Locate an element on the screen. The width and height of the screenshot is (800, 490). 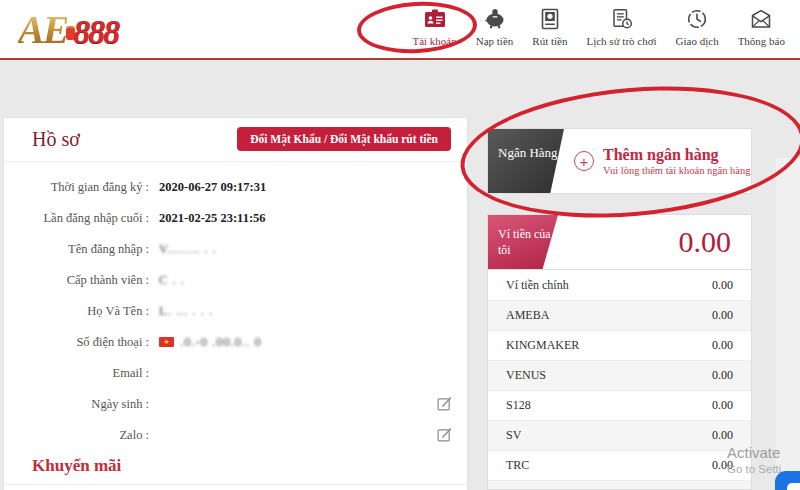
top-header: AE888 Tài khoản Nạp tiền Rút tiền Lịch s… is located at coordinates (400, 29).